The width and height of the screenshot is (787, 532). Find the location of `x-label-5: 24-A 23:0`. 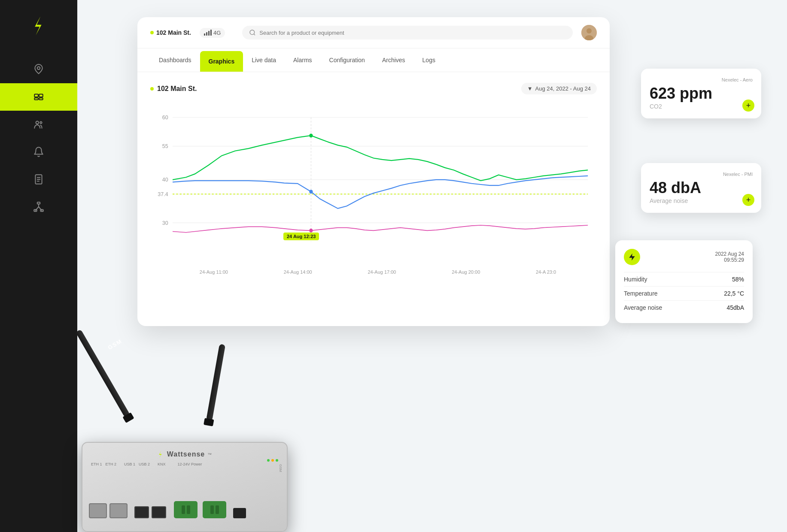

x-label-5: 24-A 23:0 is located at coordinates (546, 272).